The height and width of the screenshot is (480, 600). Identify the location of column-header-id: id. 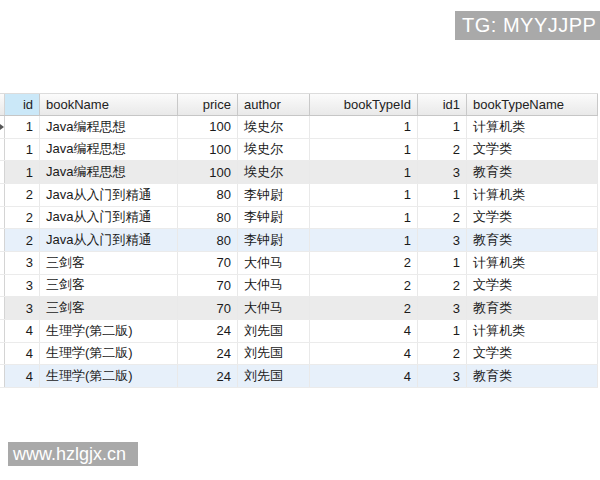
(22, 104).